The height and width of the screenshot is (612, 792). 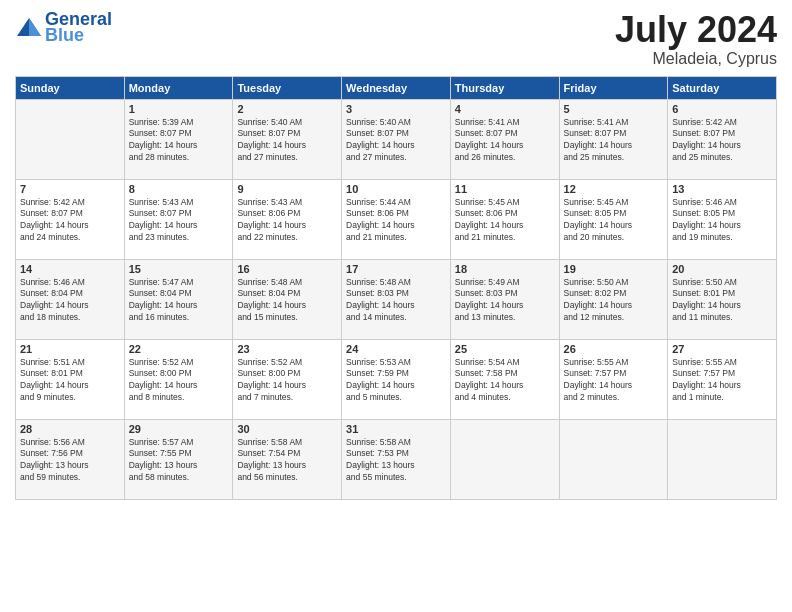 What do you see at coordinates (178, 379) in the screenshot?
I see `calendar-cell: 22Sunrise: 5:52 AM Sunset: 8:00 PM Dayli…` at bounding box center [178, 379].